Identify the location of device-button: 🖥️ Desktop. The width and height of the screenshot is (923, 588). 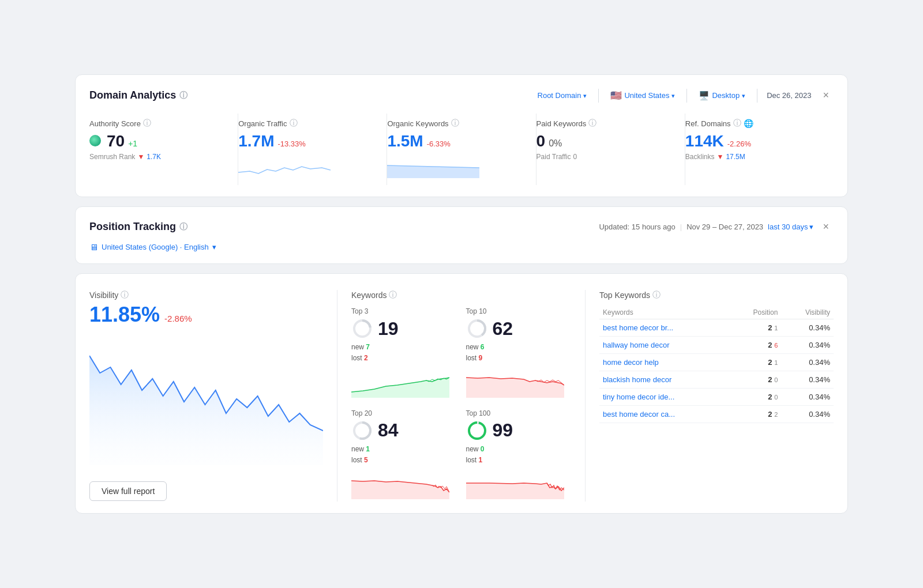
(722, 96).